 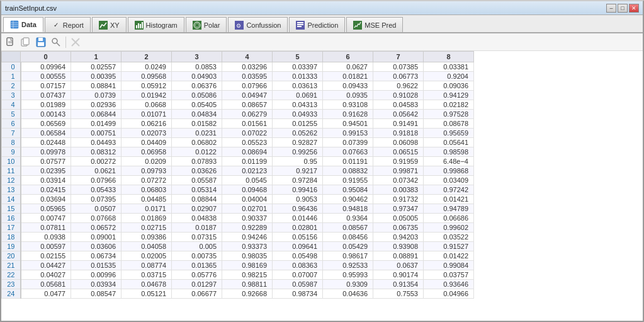 What do you see at coordinates (11, 171) in the screenshot?
I see `row-index: 11` at bounding box center [11, 171].